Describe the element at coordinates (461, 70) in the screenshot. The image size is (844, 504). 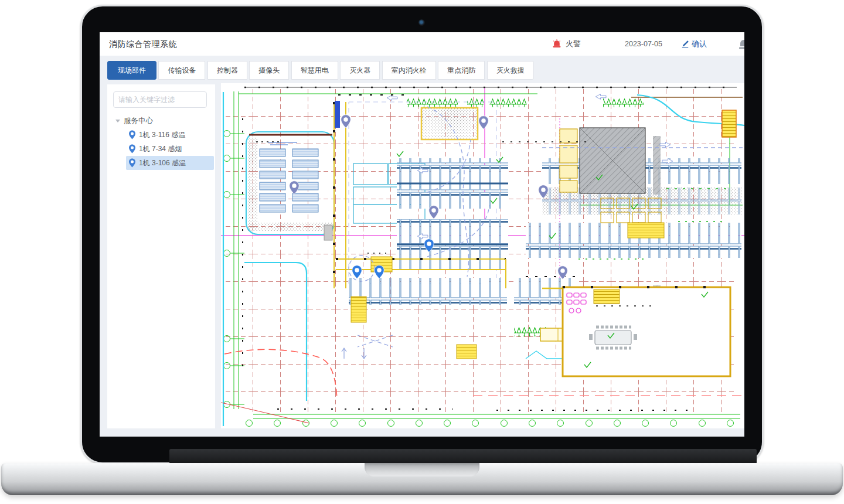
I see `tab-key-fire: 重点消防` at that location.